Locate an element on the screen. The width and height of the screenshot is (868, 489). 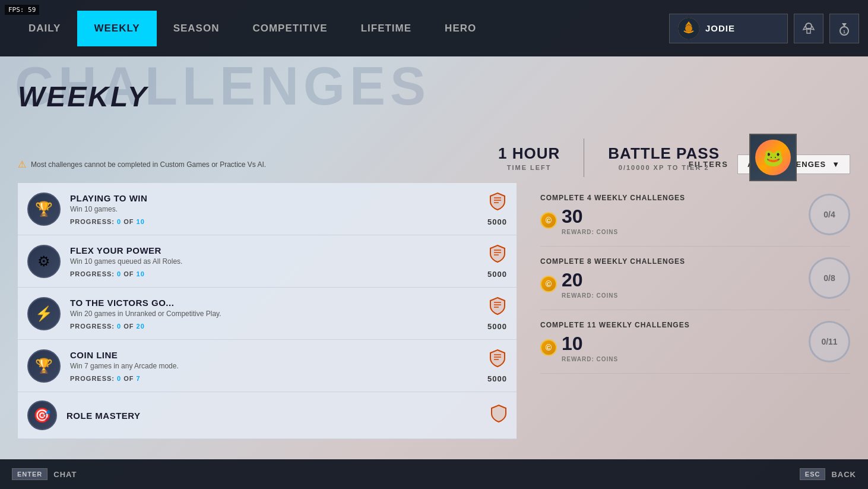
nav-tabs: DAILY WEEKLY SEASON COMPETITIVE LIFETIME… is located at coordinates (252, 29).